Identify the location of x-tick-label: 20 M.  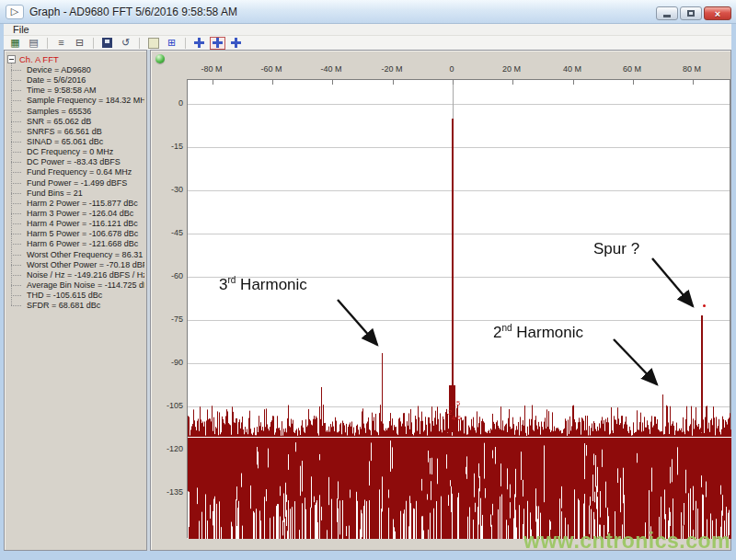
(512, 69).